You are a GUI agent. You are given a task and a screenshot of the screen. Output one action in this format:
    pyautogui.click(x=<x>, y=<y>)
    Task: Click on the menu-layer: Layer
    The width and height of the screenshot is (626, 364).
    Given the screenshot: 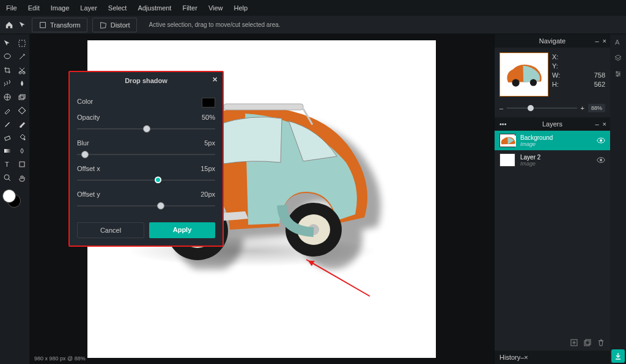 What is the action you would take?
    pyautogui.click(x=89, y=8)
    